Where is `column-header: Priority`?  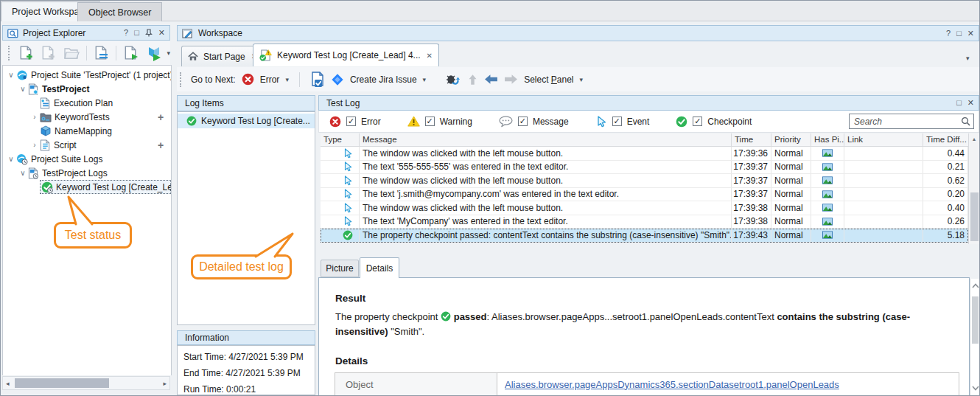
column-header: Priority is located at coordinates (791, 140).